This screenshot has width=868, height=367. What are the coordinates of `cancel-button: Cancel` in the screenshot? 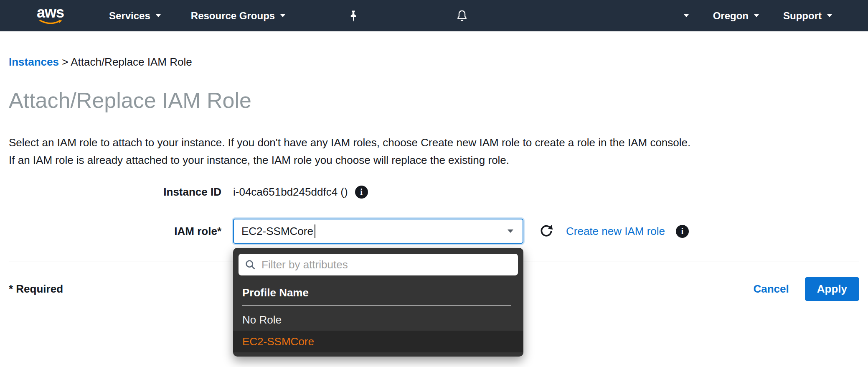 It's located at (771, 289).